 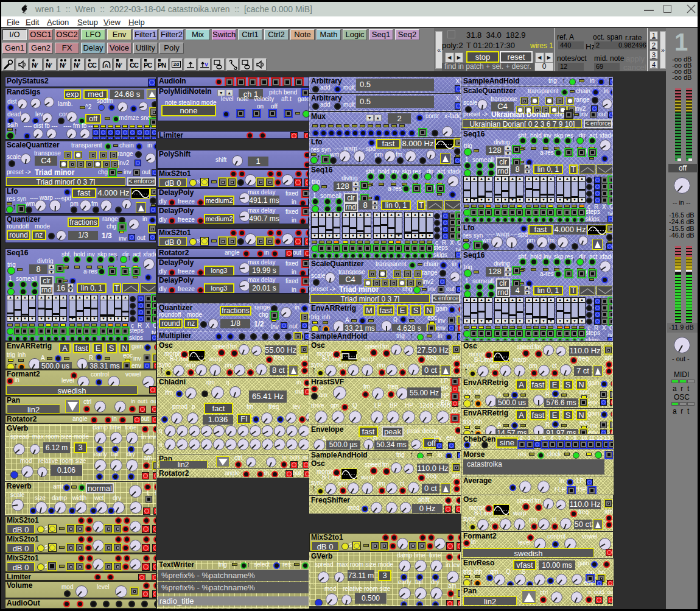 What do you see at coordinates (107, 66) in the screenshot?
I see `svg-text: A` at bounding box center [107, 66].